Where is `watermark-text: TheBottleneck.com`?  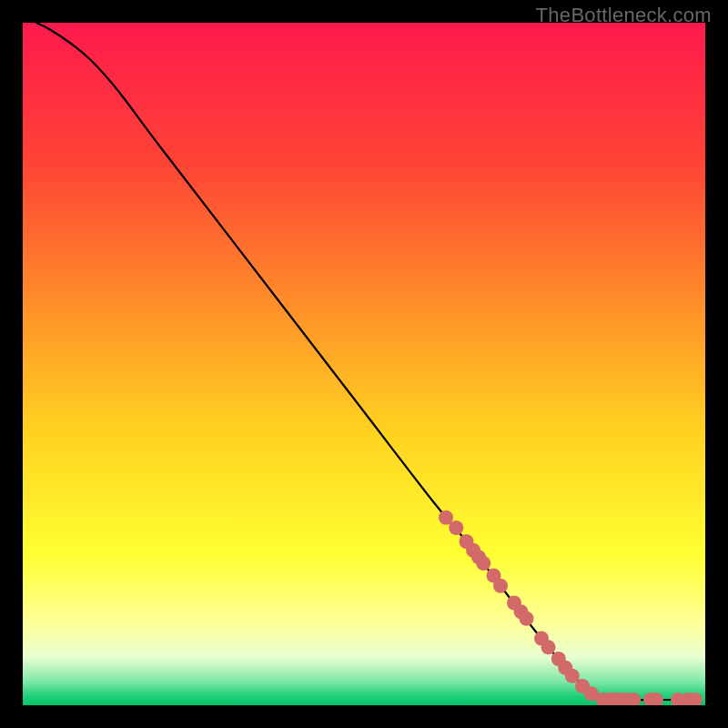 watermark-text: TheBottleneck.com is located at coordinates (624, 15).